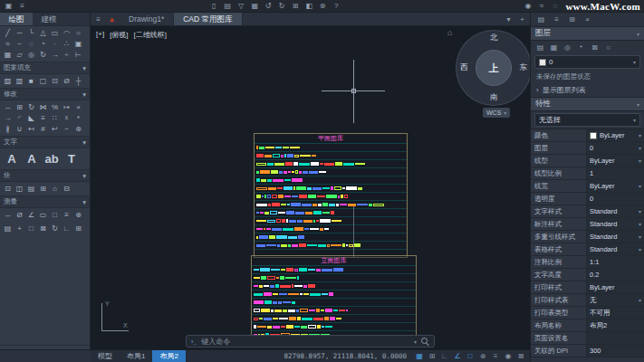  Describe the element at coordinates (527, 5) in the screenshot. I see `user-account-icon: ◉` at that location.